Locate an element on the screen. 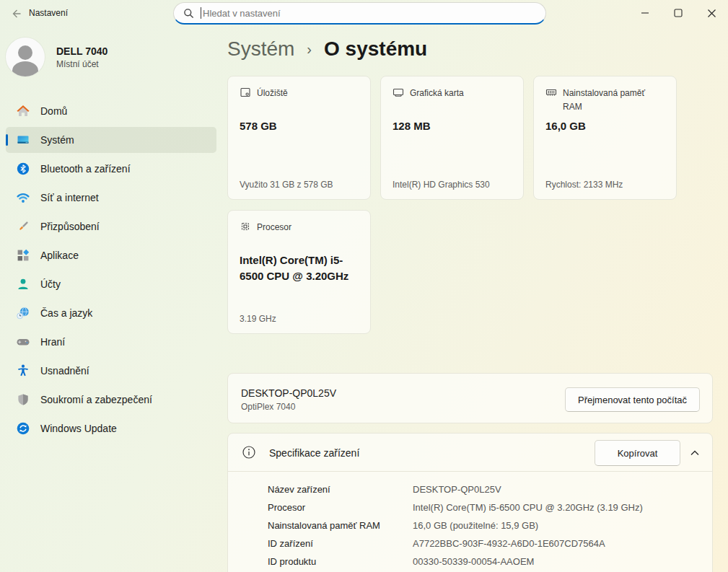  spec-label: Nainstalovaná paměť RAM is located at coordinates (341, 525).